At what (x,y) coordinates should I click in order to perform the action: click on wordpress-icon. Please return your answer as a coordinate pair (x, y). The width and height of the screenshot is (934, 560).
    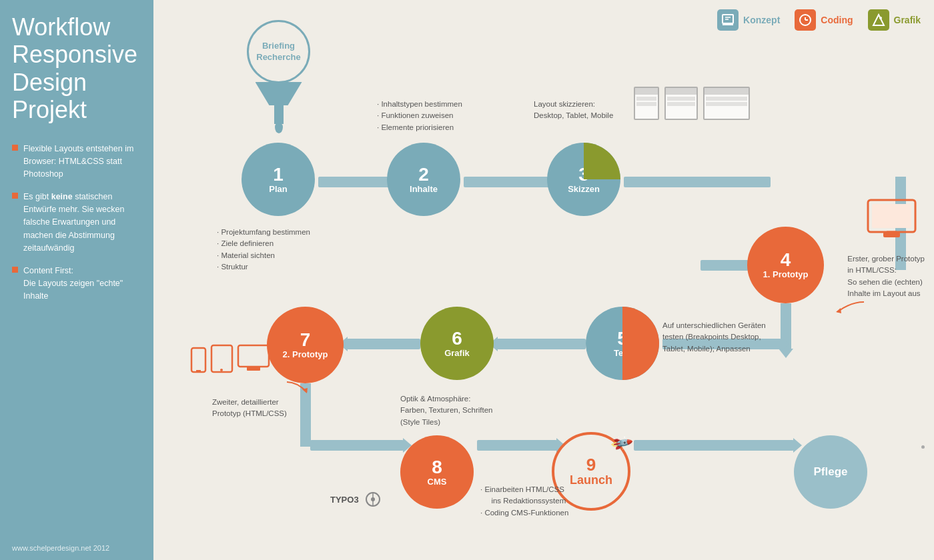
    Looking at the image, I should click on (373, 499).